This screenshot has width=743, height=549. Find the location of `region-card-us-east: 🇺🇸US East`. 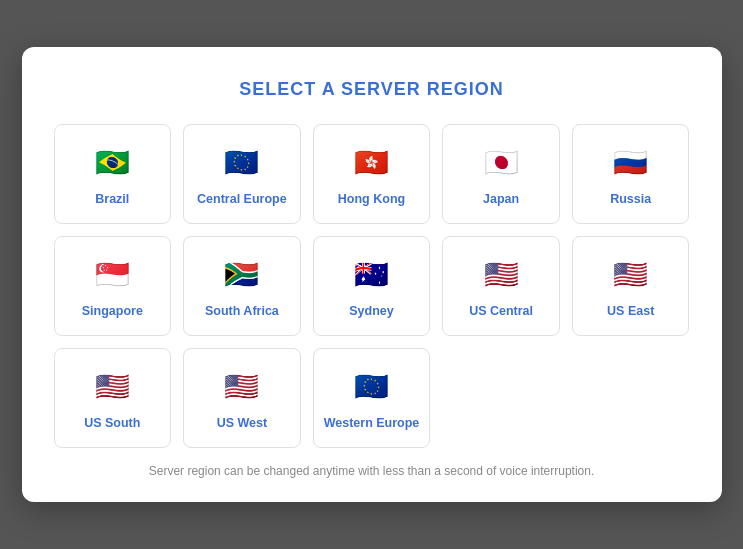

region-card-us-east: 🇺🇸US East is located at coordinates (631, 286).